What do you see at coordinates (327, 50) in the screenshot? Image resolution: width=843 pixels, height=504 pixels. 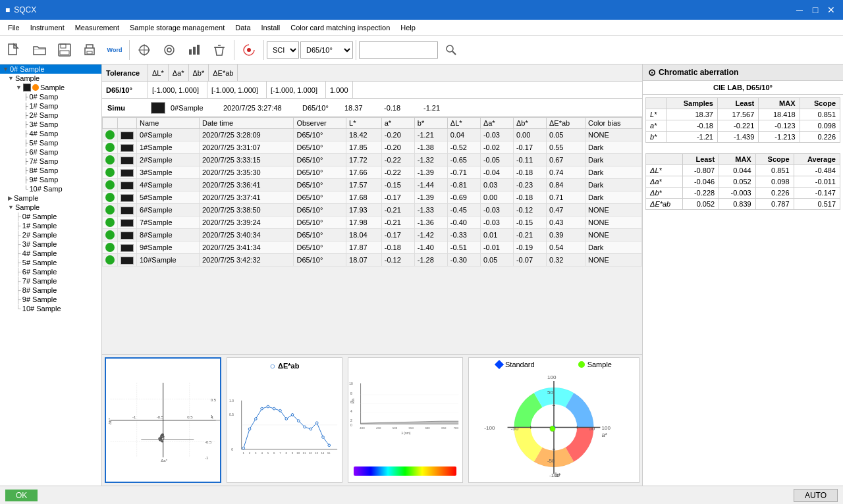 I see `observer-select: D65/10°` at bounding box center [327, 50].